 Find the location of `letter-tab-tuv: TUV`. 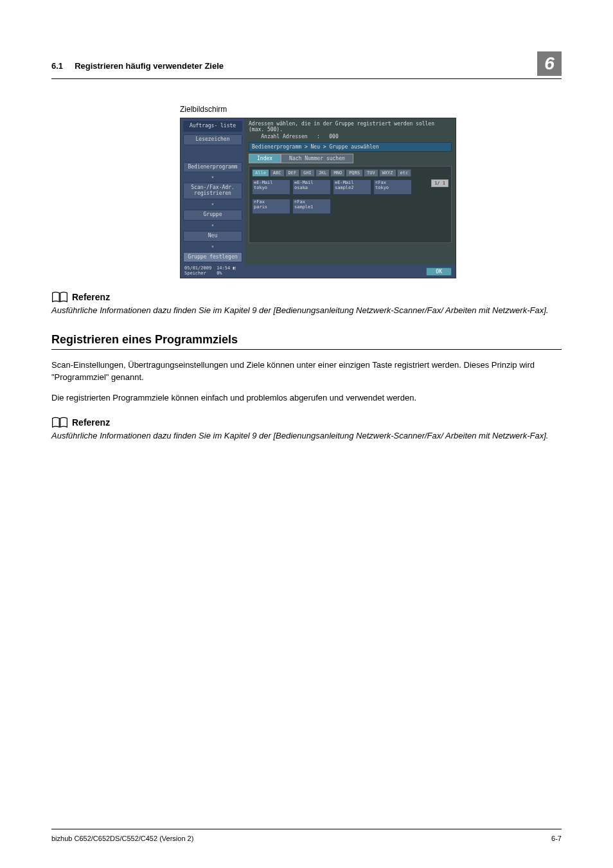

letter-tab-tuv: TUV is located at coordinates (371, 173).